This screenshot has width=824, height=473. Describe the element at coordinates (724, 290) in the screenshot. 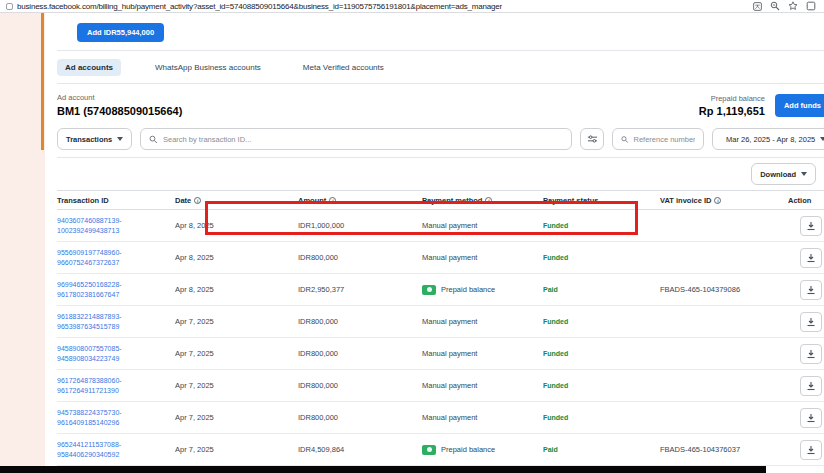

I see `vat-invoice-cell: FBADS-465-104379086` at that location.